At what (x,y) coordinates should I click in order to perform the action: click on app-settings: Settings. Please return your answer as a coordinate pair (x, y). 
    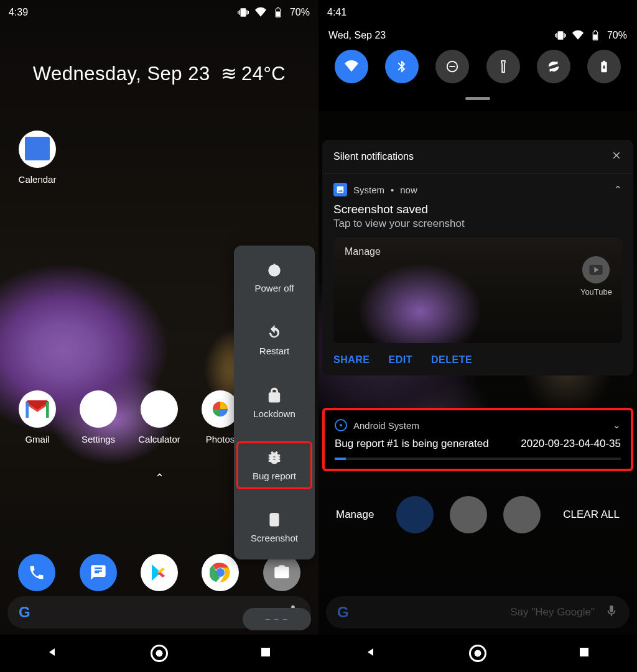
    Looking at the image, I should click on (98, 418).